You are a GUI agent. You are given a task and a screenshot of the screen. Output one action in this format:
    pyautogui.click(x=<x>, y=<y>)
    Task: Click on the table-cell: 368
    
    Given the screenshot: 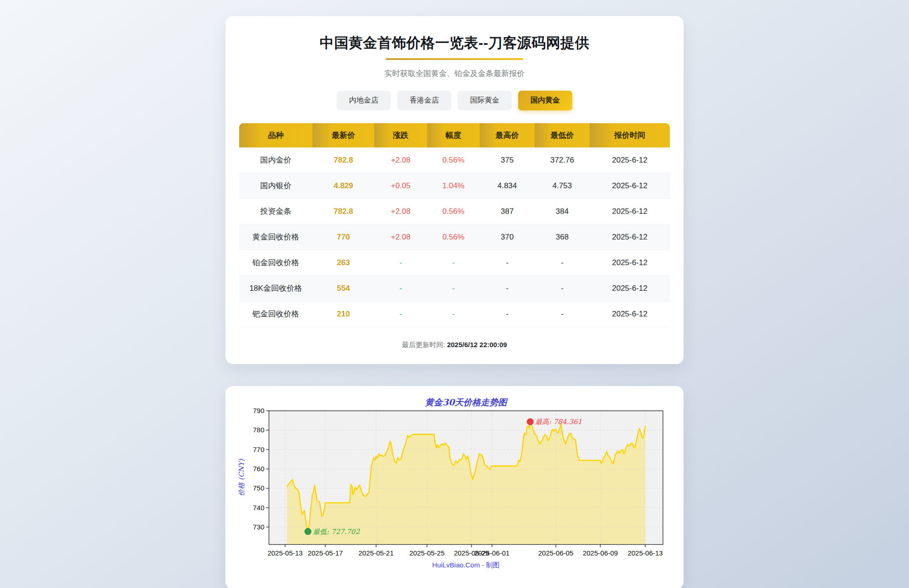 What is the action you would take?
    pyautogui.click(x=562, y=237)
    